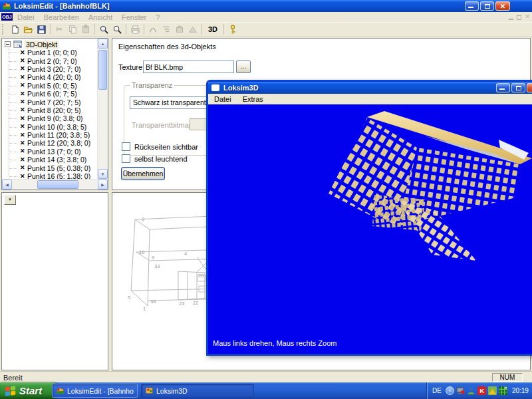  Describe the element at coordinates (7, 17) in the screenshot. I see `document-type-icon: OBJ` at that location.